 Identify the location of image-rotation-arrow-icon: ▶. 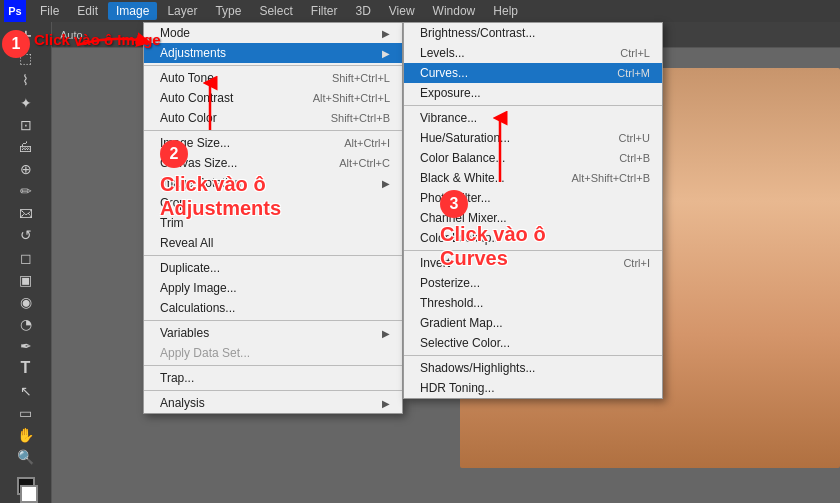
(386, 184).